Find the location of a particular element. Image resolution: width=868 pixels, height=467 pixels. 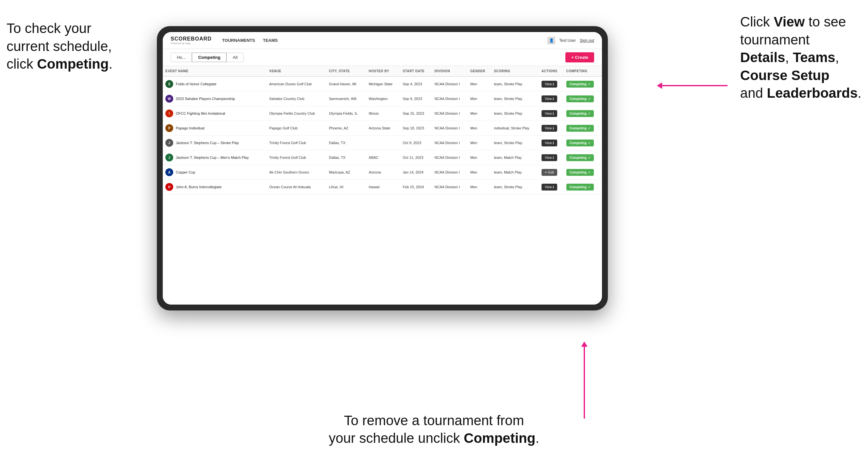

tournaments-table: EVENT NAME VENUE CITY, STATE HOSTED BY S… is located at coordinates (382, 130).